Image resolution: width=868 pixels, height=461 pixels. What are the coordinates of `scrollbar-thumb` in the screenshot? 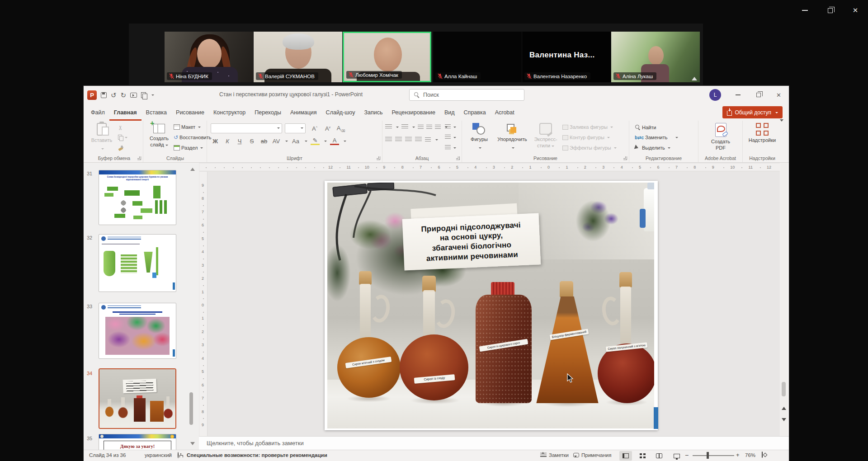 It's located at (784, 389).